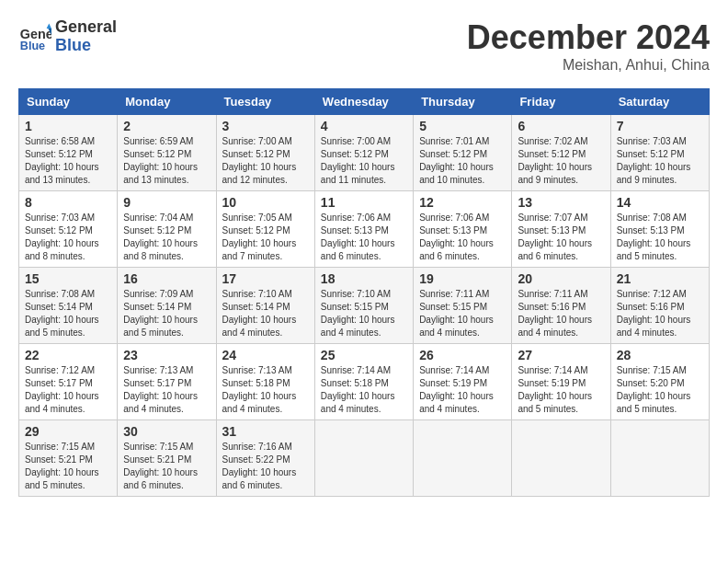 Image resolution: width=728 pixels, height=563 pixels. What do you see at coordinates (463, 102) in the screenshot?
I see `weekday-header-thursday: Thursday` at bounding box center [463, 102].